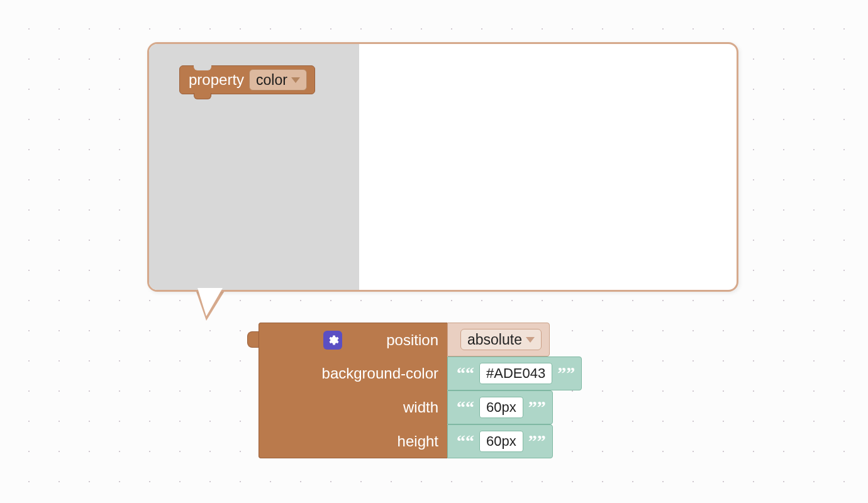  Describe the element at coordinates (515, 373) in the screenshot. I see `string-value-block: ““ #ADE043 ””` at that location.